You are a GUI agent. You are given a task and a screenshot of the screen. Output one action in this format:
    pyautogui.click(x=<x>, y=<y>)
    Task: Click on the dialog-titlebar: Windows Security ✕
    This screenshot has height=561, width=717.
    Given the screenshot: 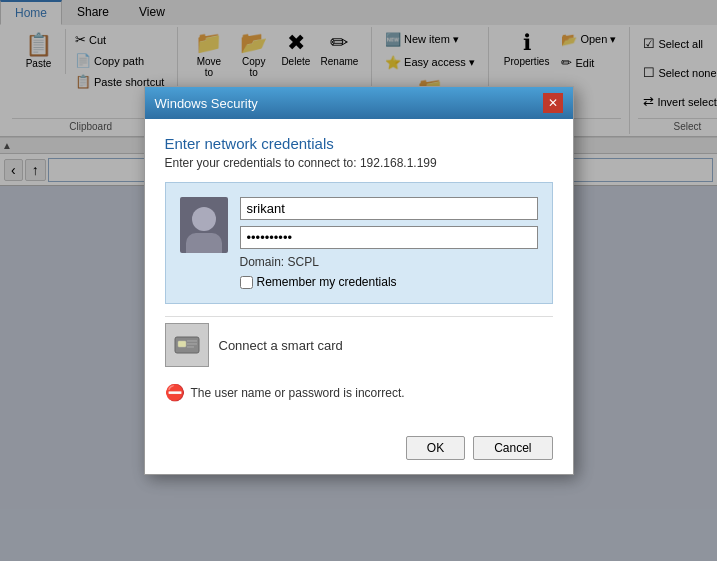 What is the action you would take?
    pyautogui.click(x=359, y=103)
    